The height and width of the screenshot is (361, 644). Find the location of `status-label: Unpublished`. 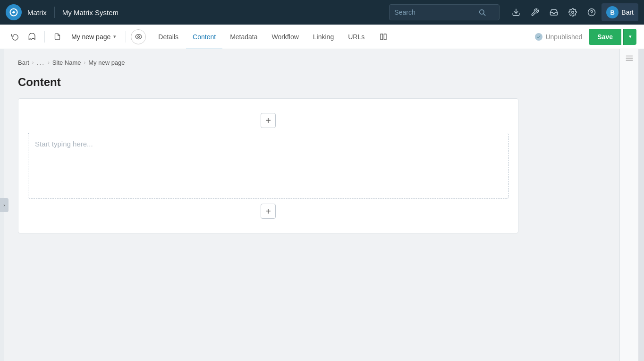

status-label: Unpublished is located at coordinates (564, 37).